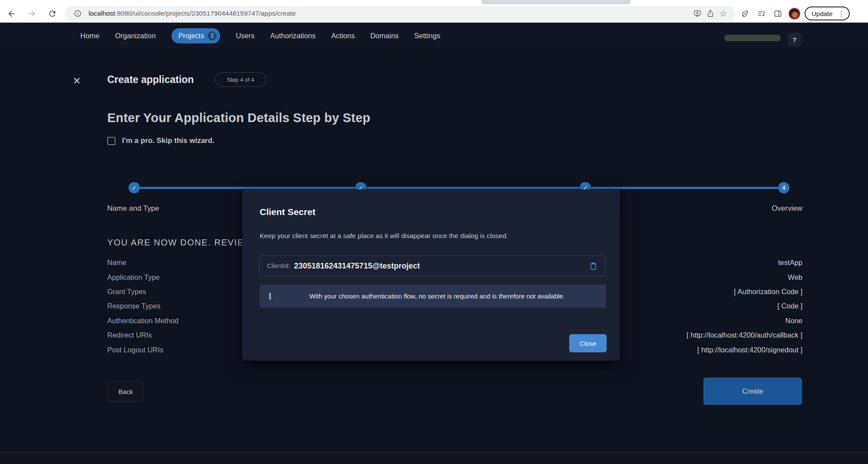 This screenshot has height=464, width=868. What do you see at coordinates (723, 13) in the screenshot?
I see `star-icon: ☆` at bounding box center [723, 13].